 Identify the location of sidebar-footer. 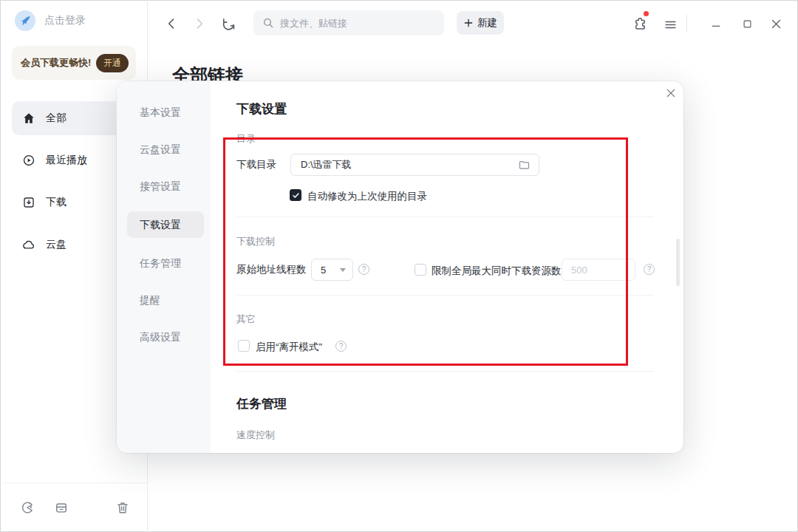
(74, 508).